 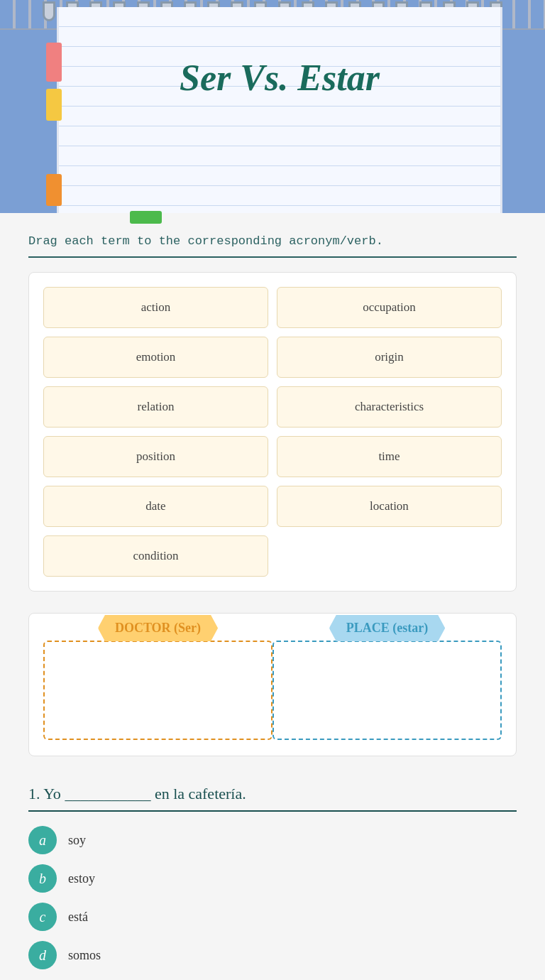 I want to click on label-d: somos, so click(x=84, y=956).